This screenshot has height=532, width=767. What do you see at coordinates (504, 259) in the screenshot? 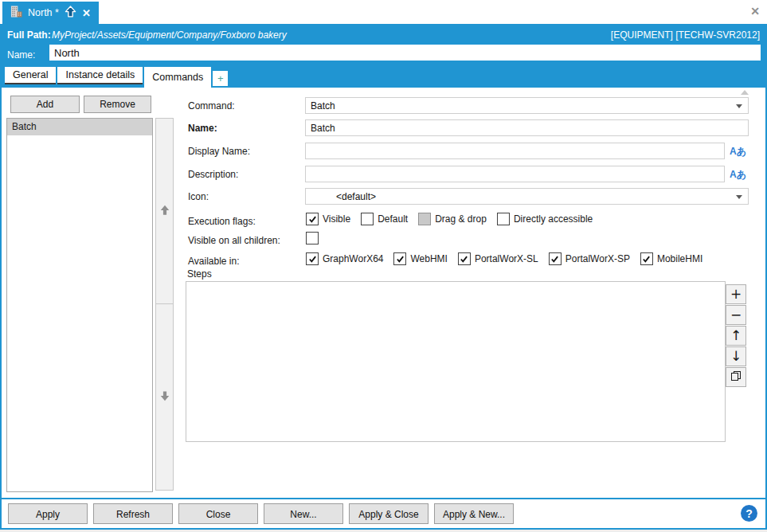
I see `available-in-group: GraphWorX64 WebHMI PortalWorX-SL PortalW…` at bounding box center [504, 259].